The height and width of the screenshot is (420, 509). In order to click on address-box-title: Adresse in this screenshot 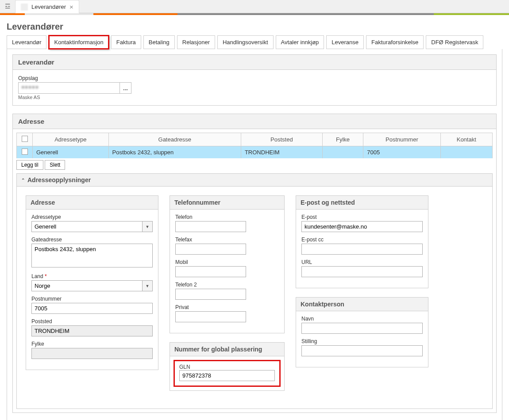, I will do `click(92, 202)`.